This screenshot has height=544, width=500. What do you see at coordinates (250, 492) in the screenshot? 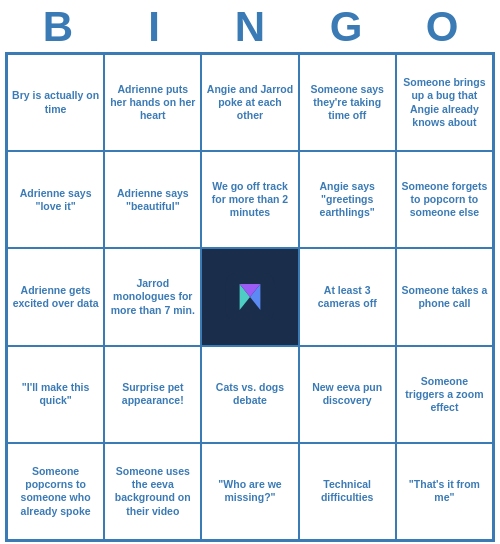
I see `bingo-cell-r4c2: "Who are we missing?"` at bounding box center [250, 492].